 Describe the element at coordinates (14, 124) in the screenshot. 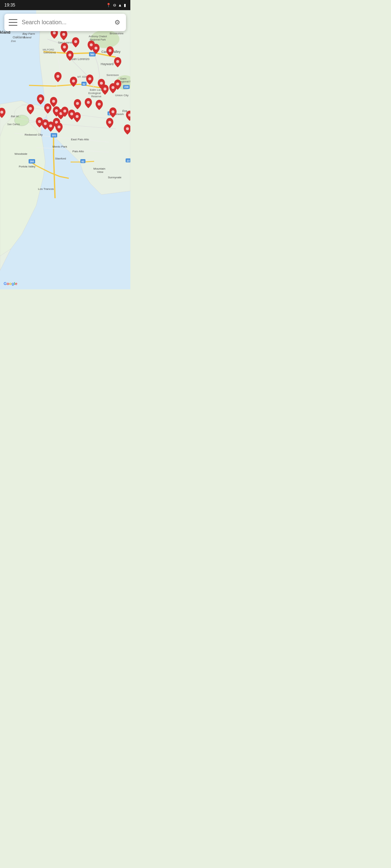

I see `svg-text: San Carlos` at that location.